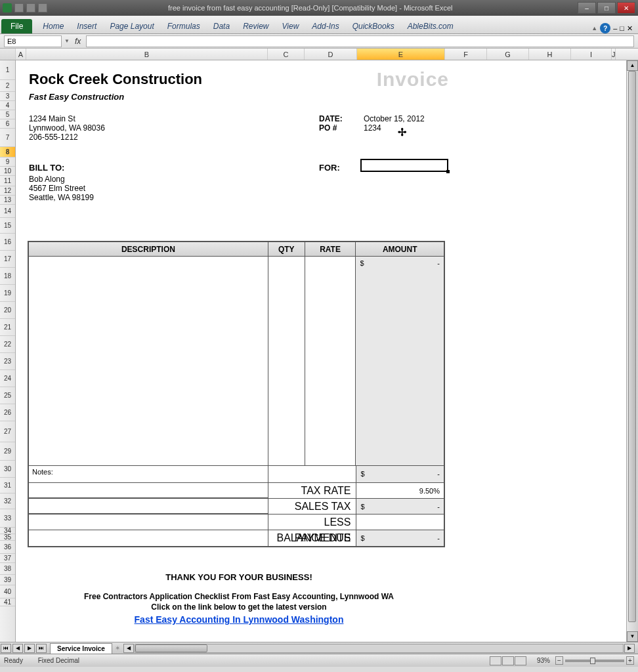 This screenshot has height=672, width=638. Describe the element at coordinates (8, 362) in the screenshot. I see `row-header-23: 23` at that location.